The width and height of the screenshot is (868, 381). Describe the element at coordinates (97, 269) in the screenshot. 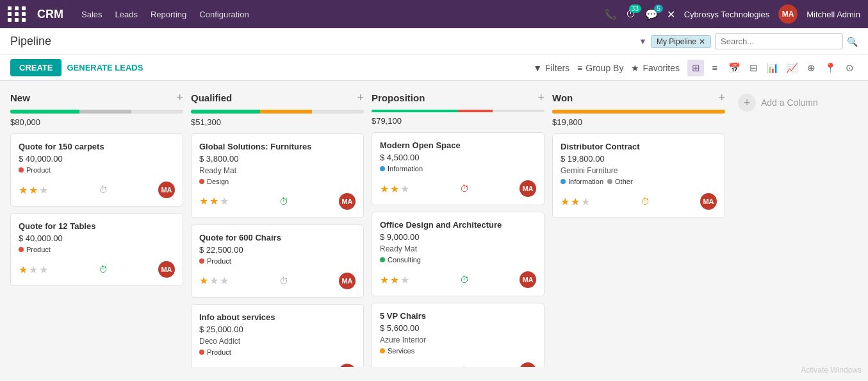

I see `card-footer: ★★★⏱MA` at that location.